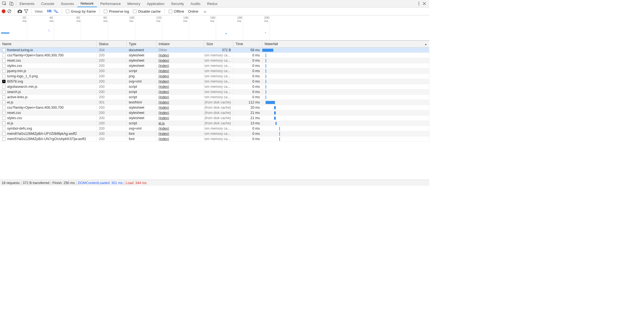 Image resolution: width=644 pixels, height=312 pixels. What do you see at coordinates (26, 11) in the screenshot?
I see `filter-icon` at bounding box center [26, 11].